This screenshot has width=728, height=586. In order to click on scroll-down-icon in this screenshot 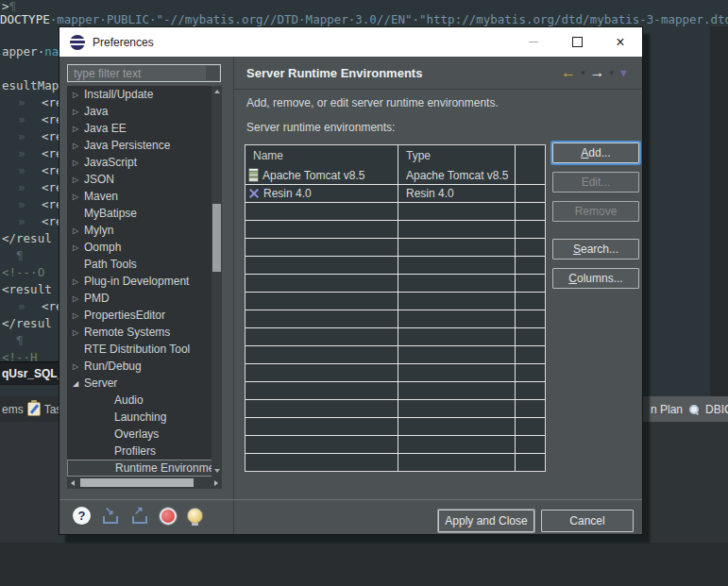, I will do `click(217, 471)`.